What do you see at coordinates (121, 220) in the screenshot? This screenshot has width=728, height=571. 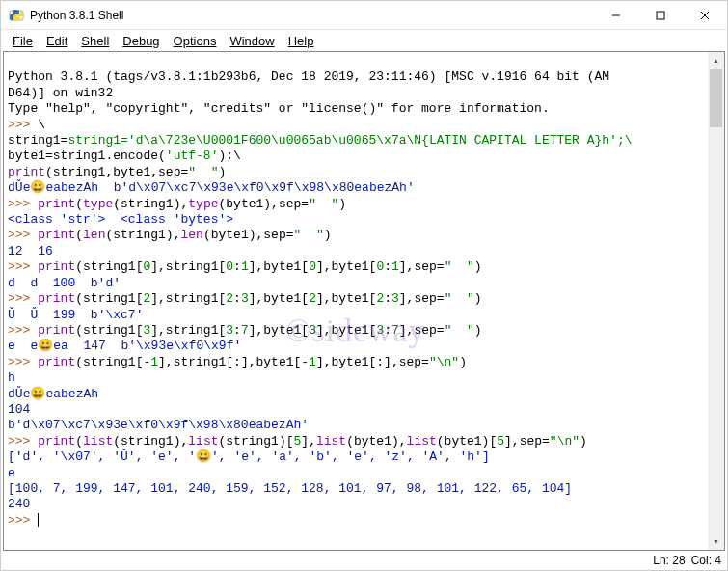 I see `output: <class 'str'> <class 'bytes'>` at bounding box center [121, 220].